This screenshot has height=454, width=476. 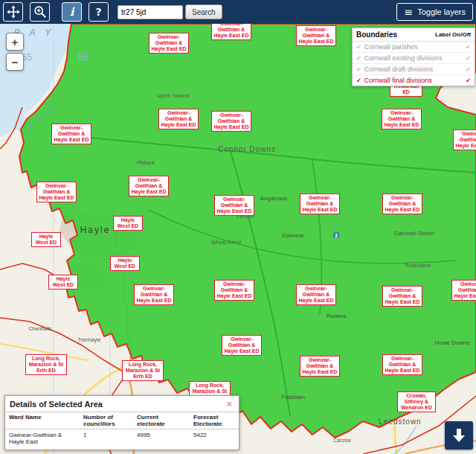 What do you see at coordinates (13, 12) in the screenshot?
I see `move-arrows-icon` at bounding box center [13, 12].